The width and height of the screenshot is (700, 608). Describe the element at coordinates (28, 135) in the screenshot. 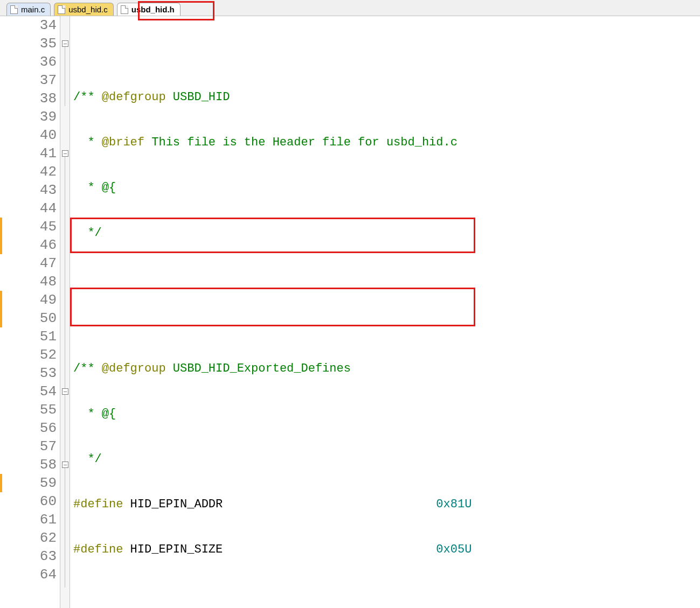

I see `line-number: 40` at that location.